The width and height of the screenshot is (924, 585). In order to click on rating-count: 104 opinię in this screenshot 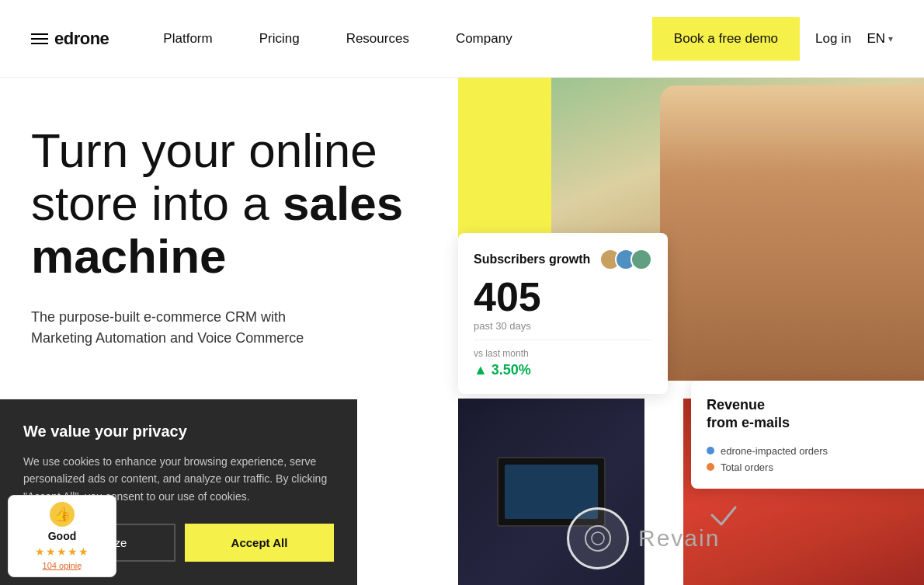, I will do `click(62, 566)`.